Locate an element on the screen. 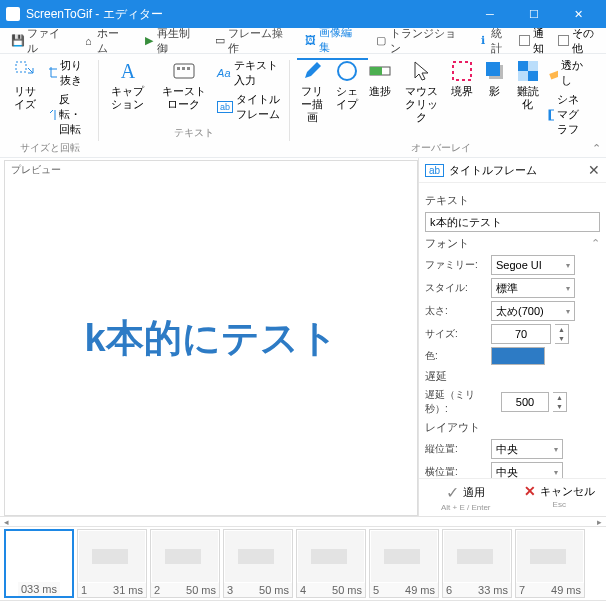 The width and height of the screenshot is (606, 602). text-input is located at coordinates (512, 222).